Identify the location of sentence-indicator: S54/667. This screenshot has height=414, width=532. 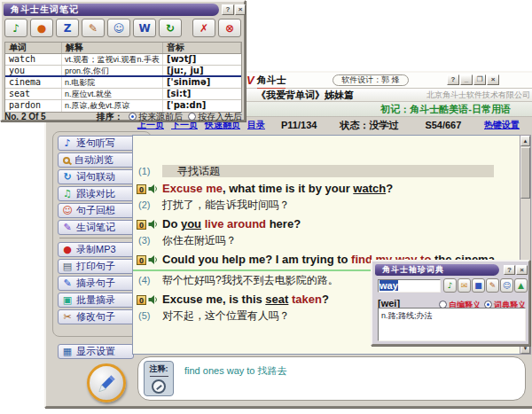
(443, 125).